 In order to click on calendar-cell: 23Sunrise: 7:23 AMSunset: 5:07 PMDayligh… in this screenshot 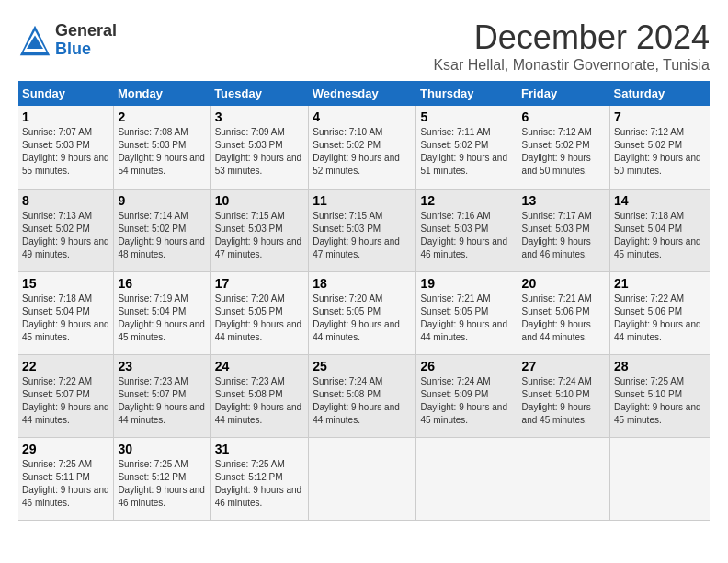, I will do `click(162, 396)`.